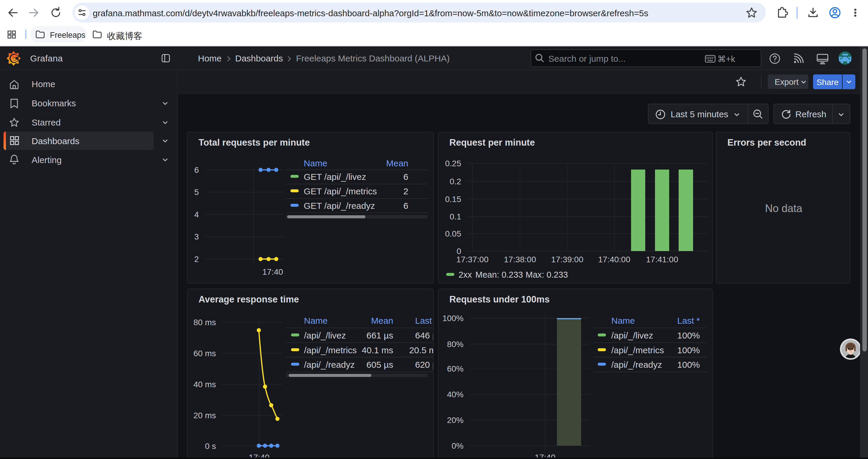 This screenshot has width=868, height=459. What do you see at coordinates (453, 318) in the screenshot?
I see `svg-text: 100%` at bounding box center [453, 318].